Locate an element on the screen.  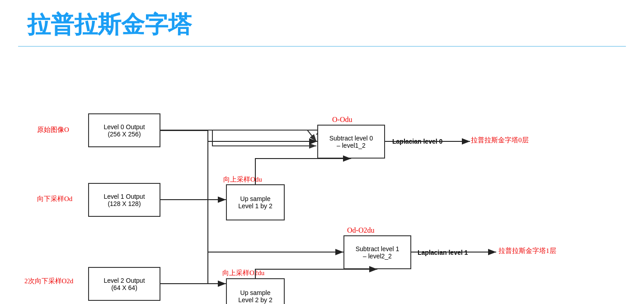
box-level2-text: Level 2 Output(64 X 64) is located at coordinates (124, 284).